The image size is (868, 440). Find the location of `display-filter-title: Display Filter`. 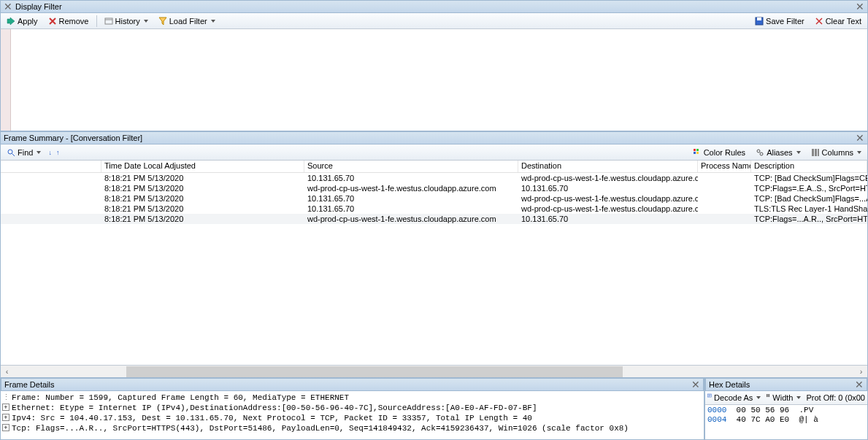

display-filter-title: Display Filter is located at coordinates (39, 7).